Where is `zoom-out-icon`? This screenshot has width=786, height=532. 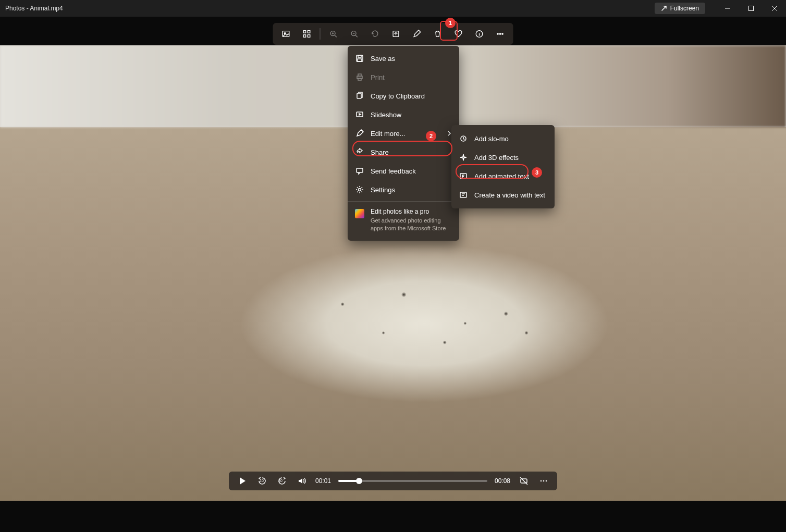 zoom-out-icon is located at coordinates (354, 34).